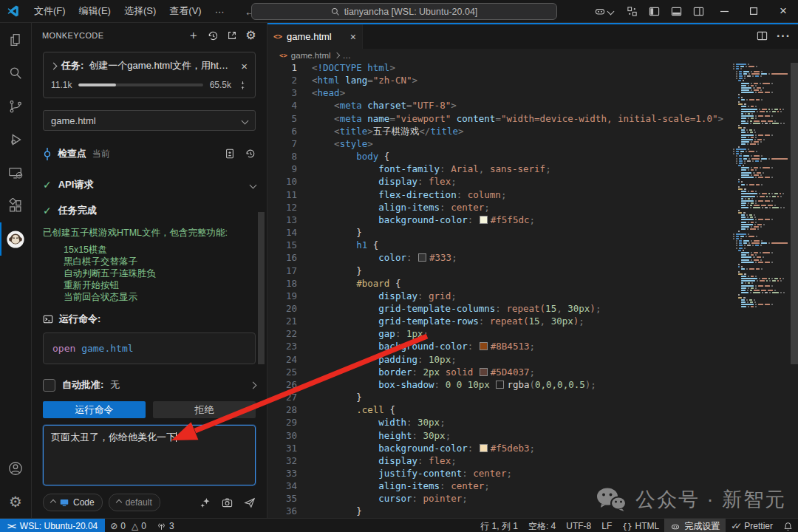 The width and height of the screenshot is (798, 532). I want to click on maximize-button, so click(754, 11).